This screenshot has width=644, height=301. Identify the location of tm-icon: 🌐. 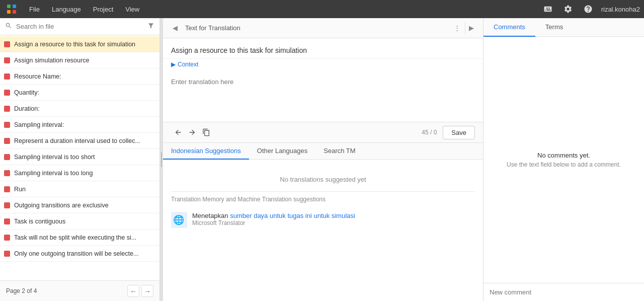
(179, 220).